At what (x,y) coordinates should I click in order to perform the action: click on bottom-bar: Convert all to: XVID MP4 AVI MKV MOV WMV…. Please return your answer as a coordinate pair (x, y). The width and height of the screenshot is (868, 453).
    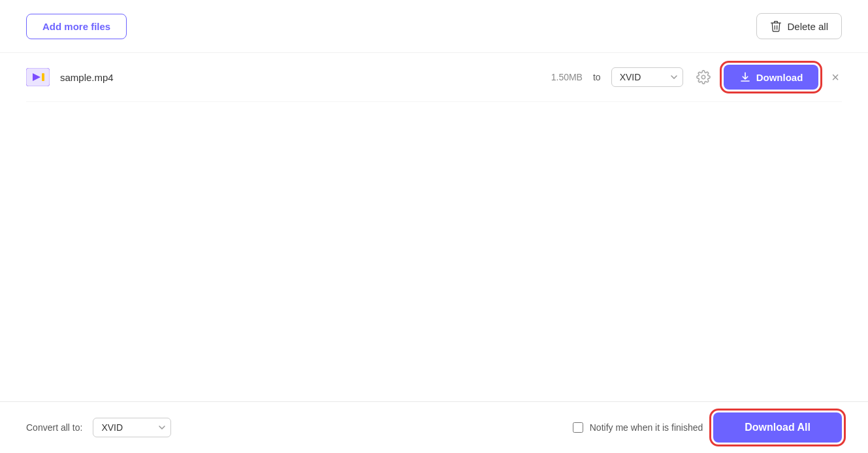
    Looking at the image, I should click on (434, 428).